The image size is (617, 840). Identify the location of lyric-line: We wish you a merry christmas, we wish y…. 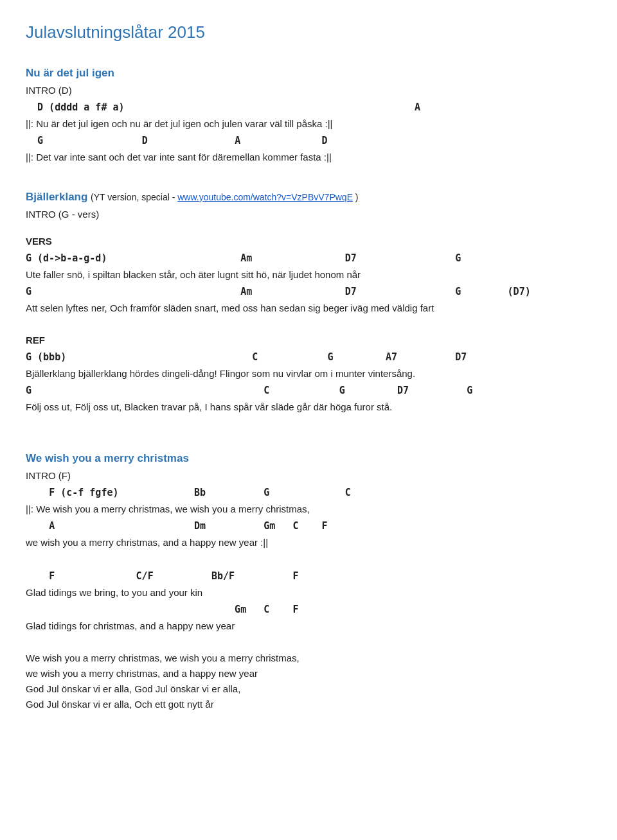
(308, 658).